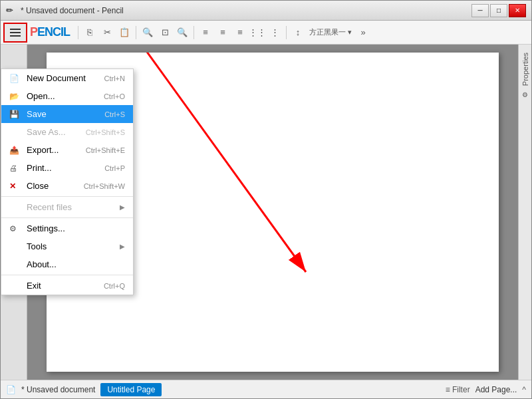 The height and width of the screenshot is (399, 532). I want to click on menu-item-tools: Tools ▶, so click(67, 246).